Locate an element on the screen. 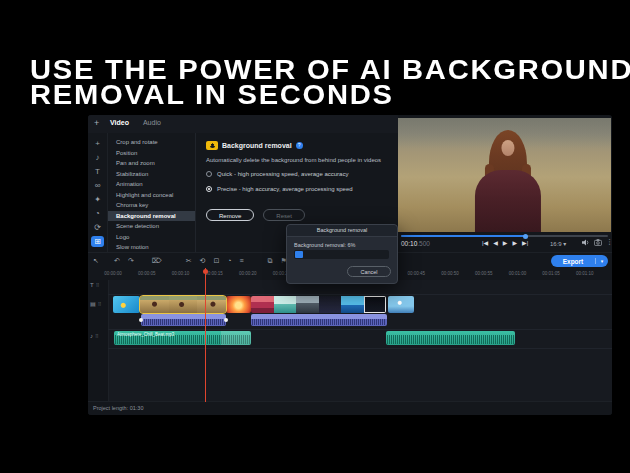  playhead is located at coordinates (206, 335).